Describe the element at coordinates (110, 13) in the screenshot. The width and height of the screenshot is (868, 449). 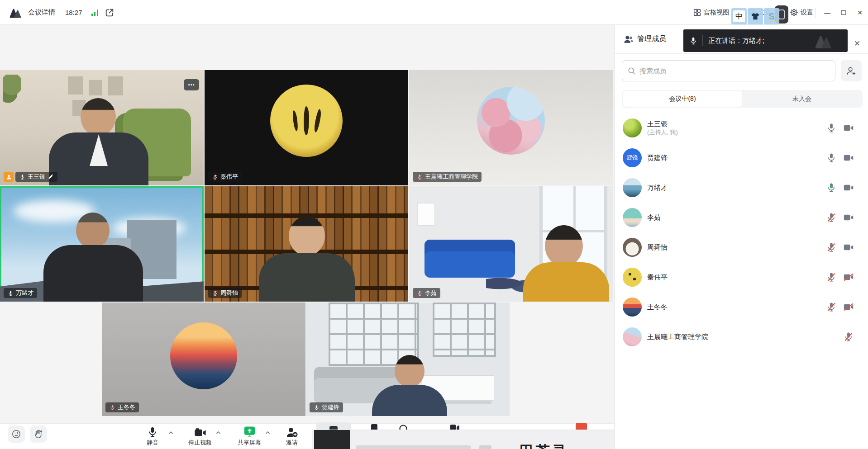
I see `share-export-icon` at that location.